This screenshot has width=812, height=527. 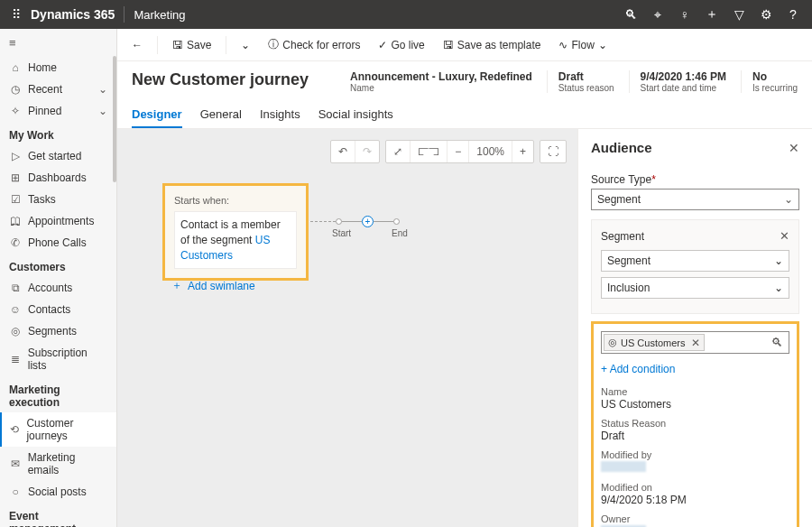 What do you see at coordinates (794, 148) in the screenshot?
I see `close-icon: ✕` at bounding box center [794, 148].